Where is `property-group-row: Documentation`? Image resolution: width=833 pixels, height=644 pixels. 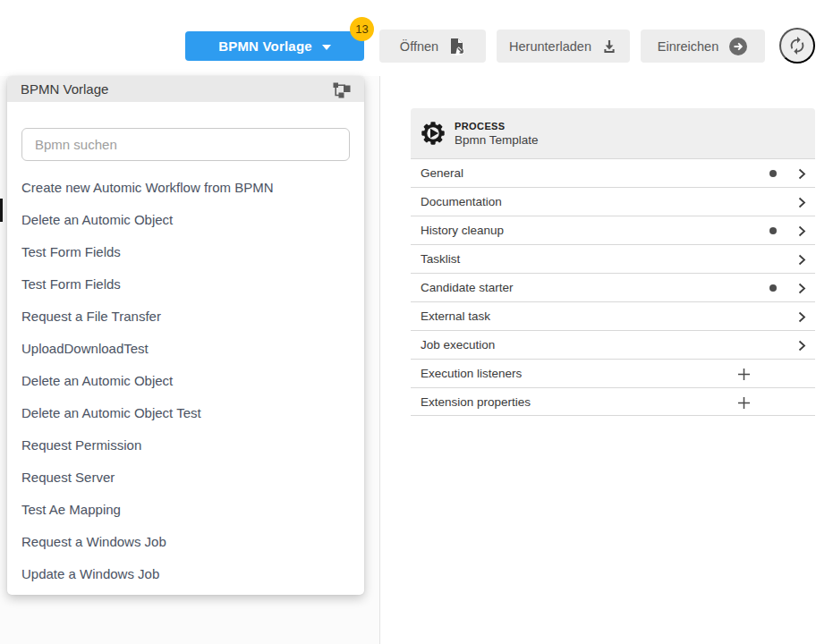 property-group-row: Documentation is located at coordinates (613, 201).